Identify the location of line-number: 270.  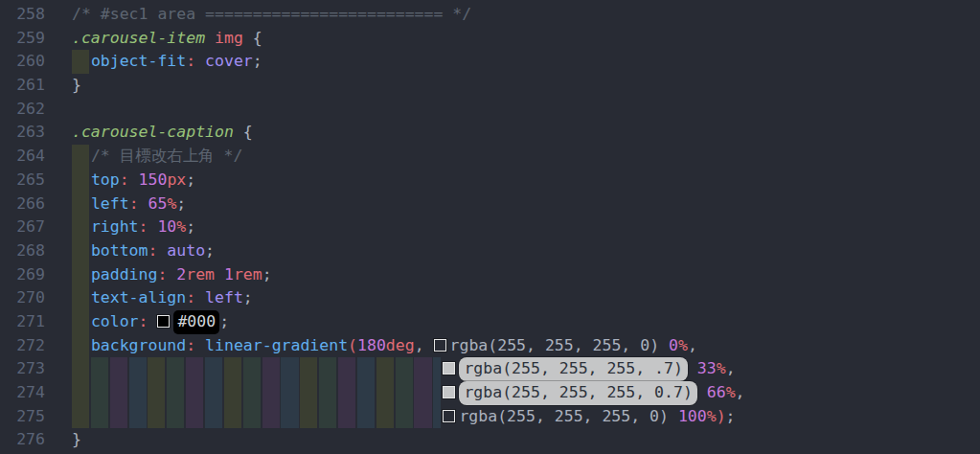
(23, 299).